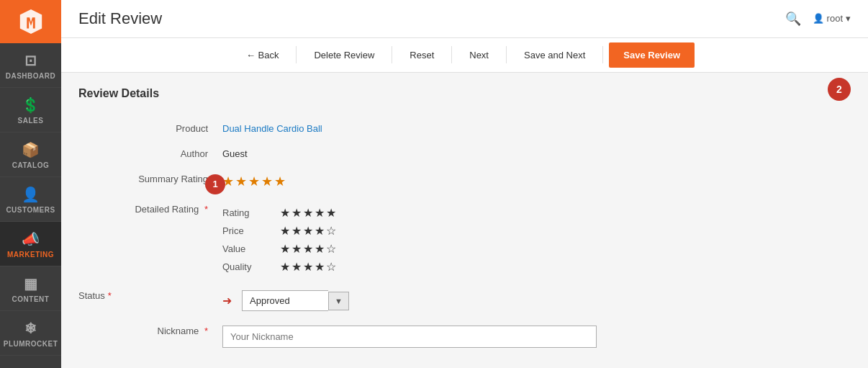 The width and height of the screenshot is (868, 368). Describe the element at coordinates (537, 238) in the screenshot. I see `detailed-rating-value: Rating ★★★★★ Price ★★★★☆ Value ★★★★☆ Qua…` at that location.